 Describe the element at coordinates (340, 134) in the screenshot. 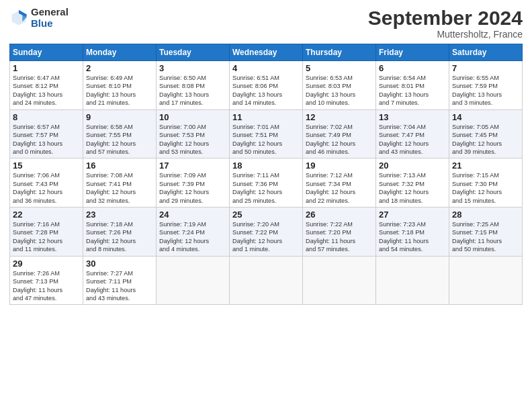

I see `table-cell: 12Sunrise: 7:02 AMSunset: 7:49 PMDayligh…` at that location.